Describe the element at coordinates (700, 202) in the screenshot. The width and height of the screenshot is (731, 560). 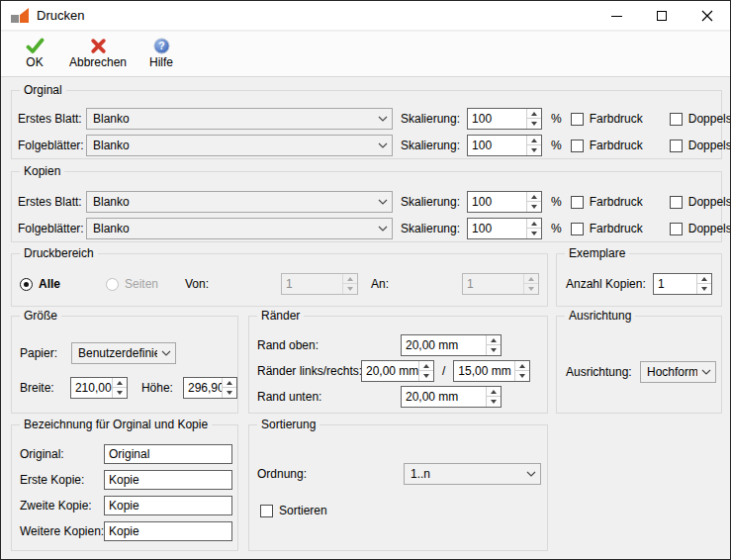
I see `kopien-erstes-doppelseitig-checkbox: Doppelseitig` at that location.